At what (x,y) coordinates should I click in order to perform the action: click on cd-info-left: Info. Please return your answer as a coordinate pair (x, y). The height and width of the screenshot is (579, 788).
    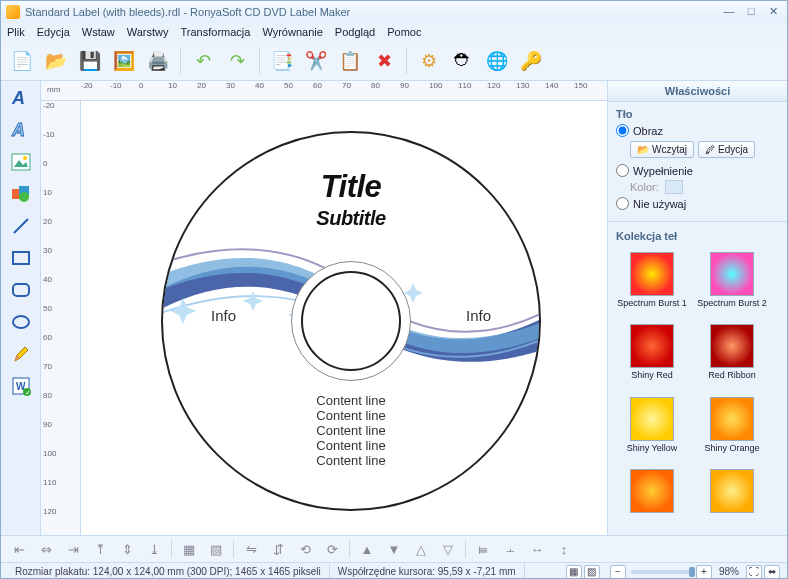
    Looking at the image, I should click on (224, 316).